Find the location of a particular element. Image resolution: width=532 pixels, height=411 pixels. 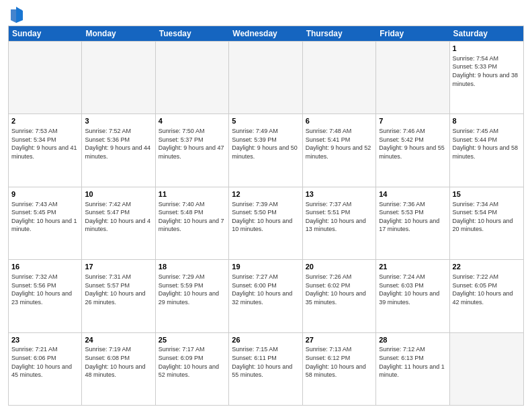

day-info: Sunrise: 7:43 AM Sunset: 5:45 PM Dayligh… is located at coordinates (45, 217).